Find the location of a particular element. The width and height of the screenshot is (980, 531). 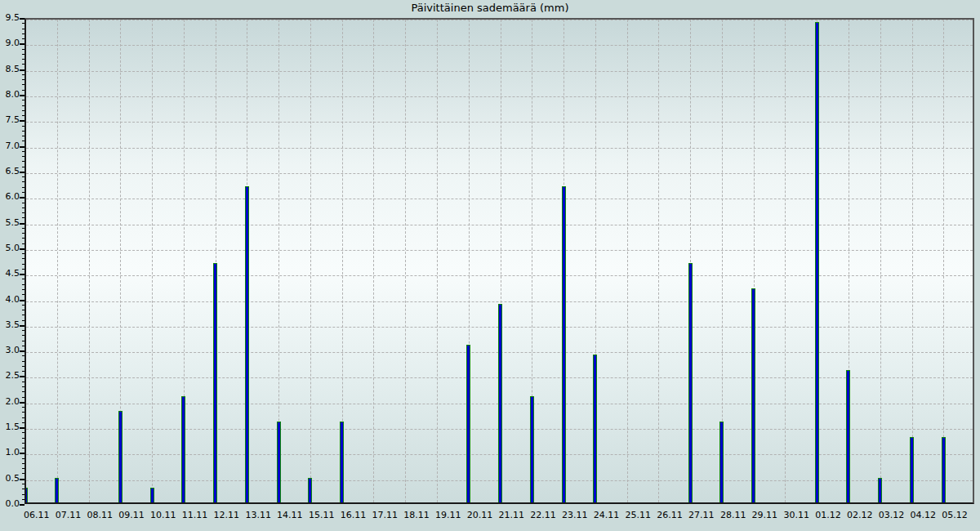

x-tick-label: 04.12 is located at coordinates (924, 515).